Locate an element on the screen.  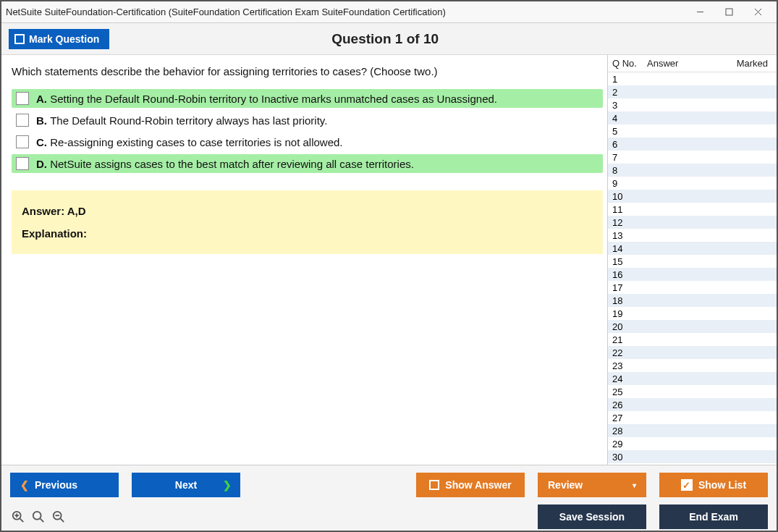
zoom-reset-button is located at coordinates (38, 517).